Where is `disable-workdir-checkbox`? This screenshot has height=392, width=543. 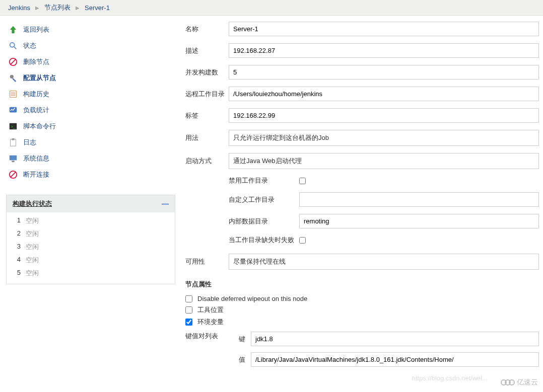 disable-workdir-checkbox is located at coordinates (302, 181).